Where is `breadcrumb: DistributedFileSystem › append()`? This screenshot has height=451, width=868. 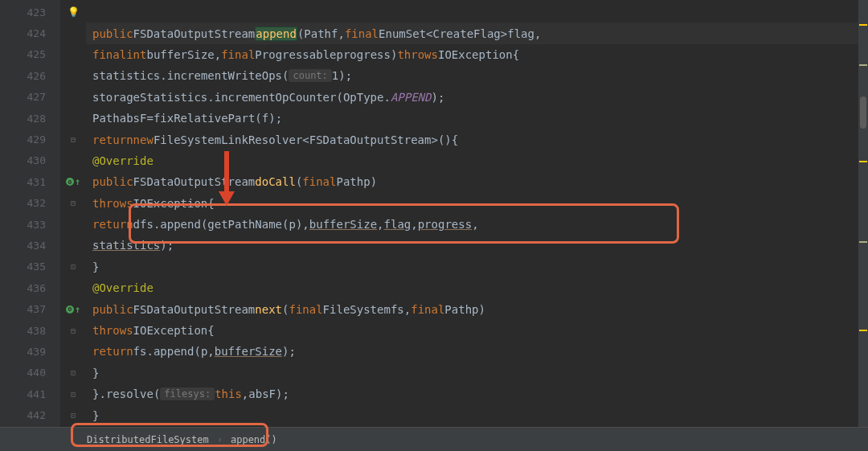
breadcrumb: DistributedFileSystem › append() is located at coordinates (434, 439).